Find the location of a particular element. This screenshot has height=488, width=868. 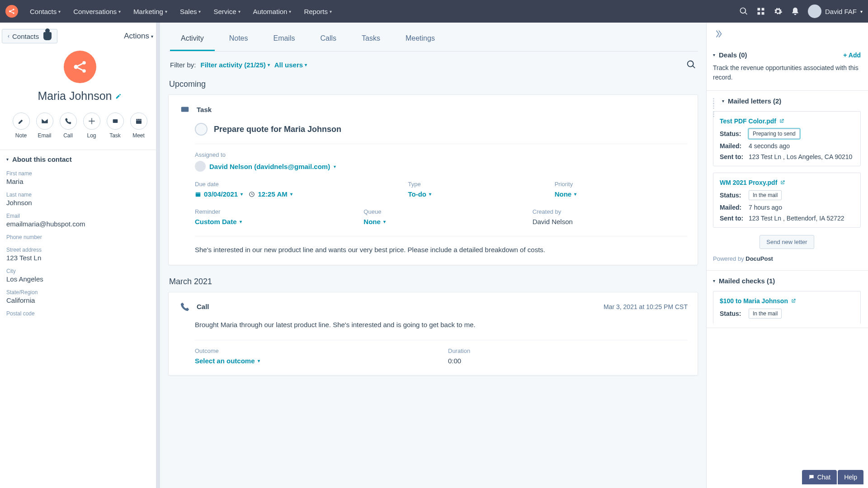

nav-contacts: Contacts▾ is located at coordinates (45, 12).